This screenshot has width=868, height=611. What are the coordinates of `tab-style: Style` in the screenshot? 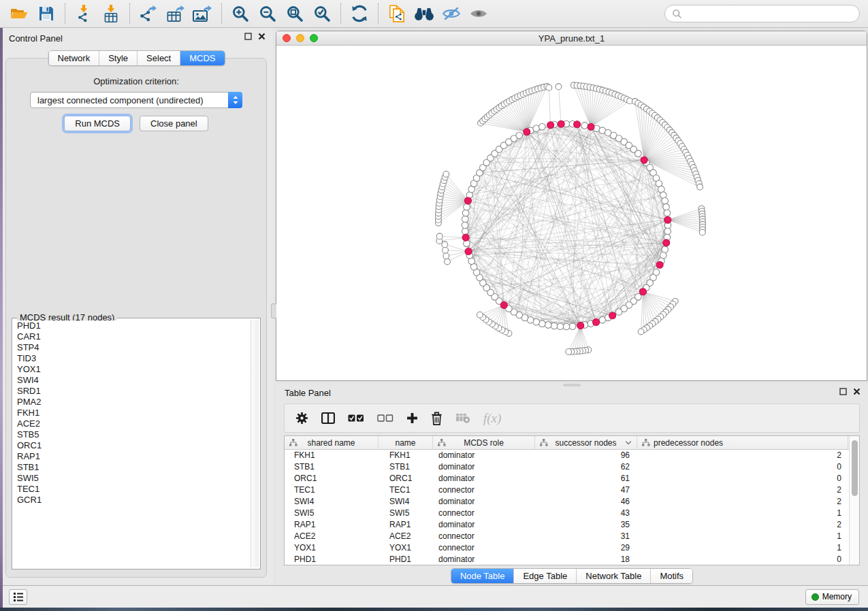 It's located at (118, 59).